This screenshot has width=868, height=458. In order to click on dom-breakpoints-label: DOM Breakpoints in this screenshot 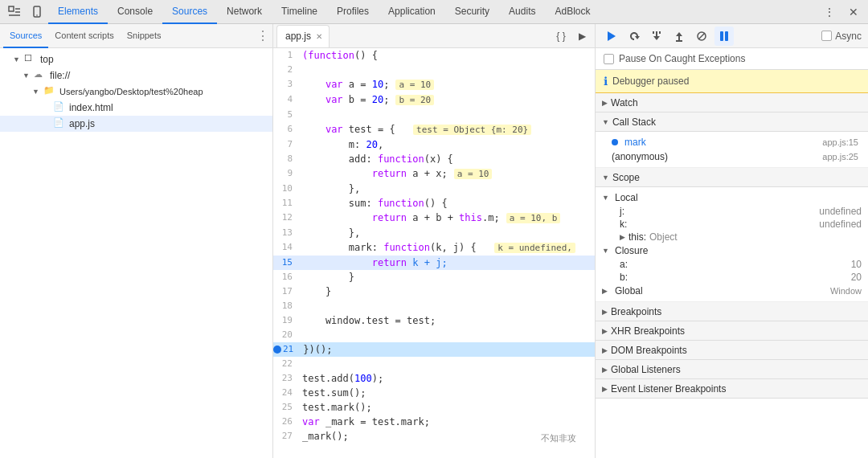, I will do `click(649, 350)`.